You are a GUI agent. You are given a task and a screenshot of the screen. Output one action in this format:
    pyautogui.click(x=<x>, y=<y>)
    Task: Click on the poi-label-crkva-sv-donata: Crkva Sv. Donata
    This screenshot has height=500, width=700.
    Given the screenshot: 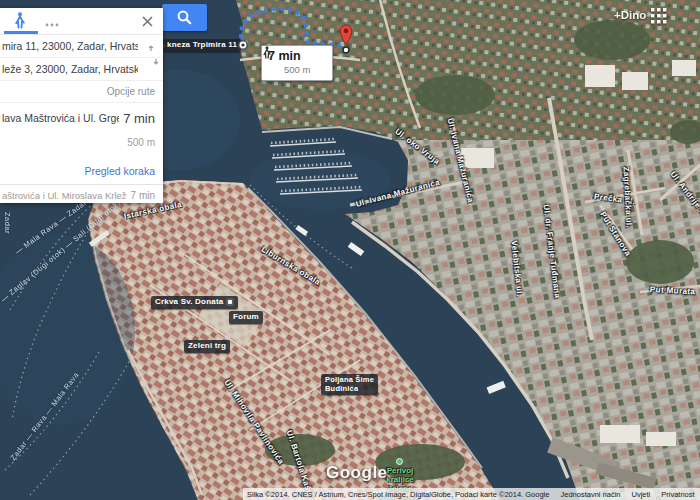 What is the action you would take?
    pyautogui.click(x=194, y=302)
    